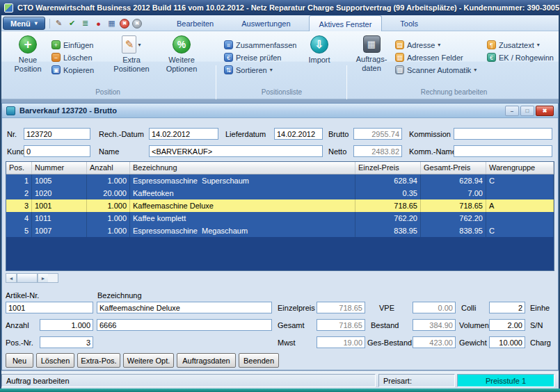 This screenshot has height=392, width=560. Describe the element at coordinates (280, 8) in the screenshot. I see `app-titlebar: CTO Warenwirtschaft Business 2012 Build …` at that location.